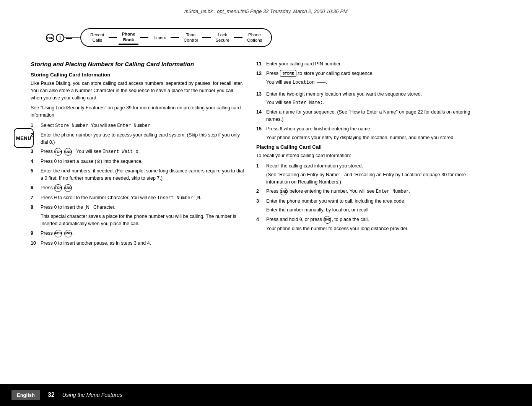  I want to click on step-7: 7 Press θ to scroll to the Number Charac…, so click(138, 198).